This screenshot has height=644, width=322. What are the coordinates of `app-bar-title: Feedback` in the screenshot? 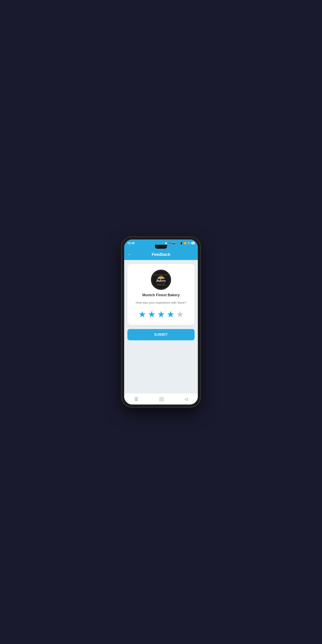 It's located at (161, 254).